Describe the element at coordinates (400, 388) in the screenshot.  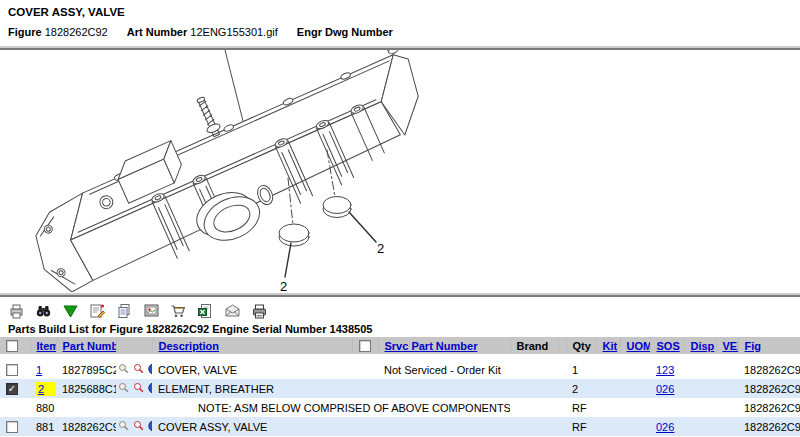
I see `table-row-selected: 2 1825688C1 i ELEMENT, BREATHER 2 026 18…` at that location.